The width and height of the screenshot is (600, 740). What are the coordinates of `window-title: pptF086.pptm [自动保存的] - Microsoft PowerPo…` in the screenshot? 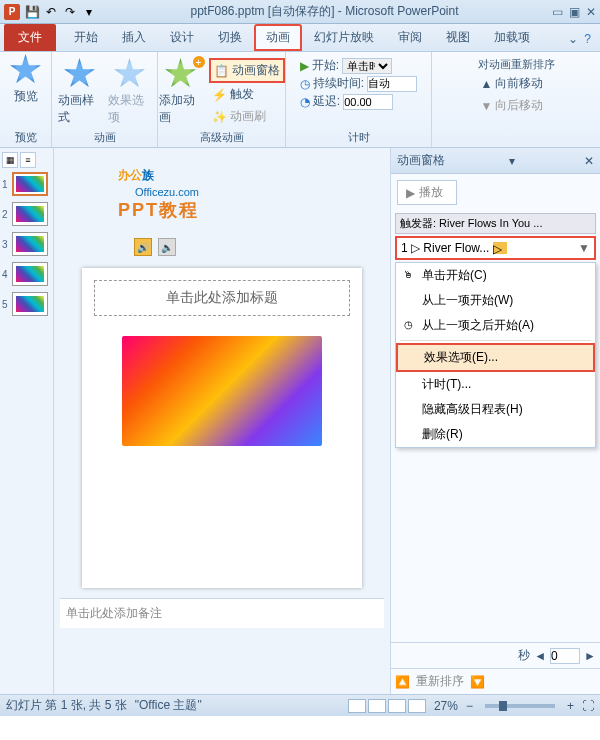 It's located at (324, 12).